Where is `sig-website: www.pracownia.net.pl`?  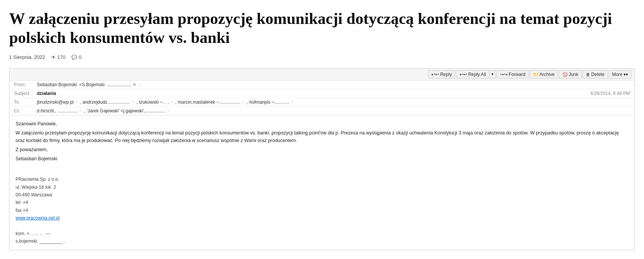
sig-website: www.pracownia.net.pl is located at coordinates (322, 218).